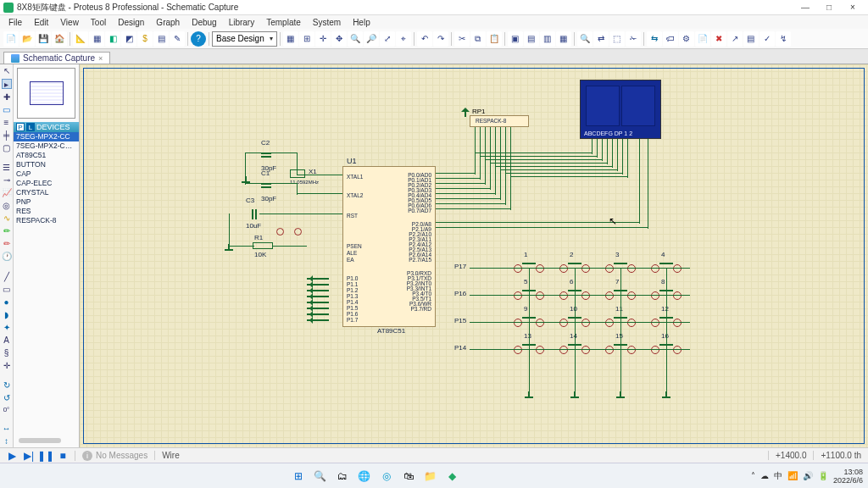  Describe the element at coordinates (46, 175) in the screenshot. I see `device-item-4: CAP` at that location.